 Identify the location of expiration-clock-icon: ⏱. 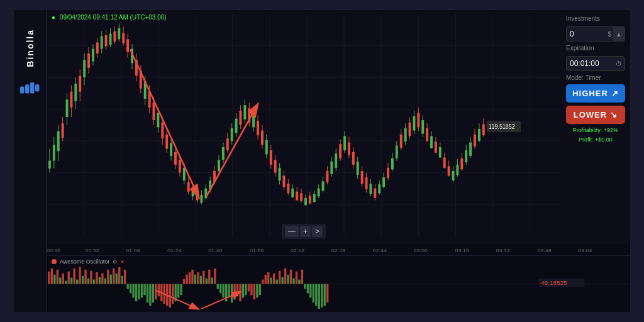
(619, 64).